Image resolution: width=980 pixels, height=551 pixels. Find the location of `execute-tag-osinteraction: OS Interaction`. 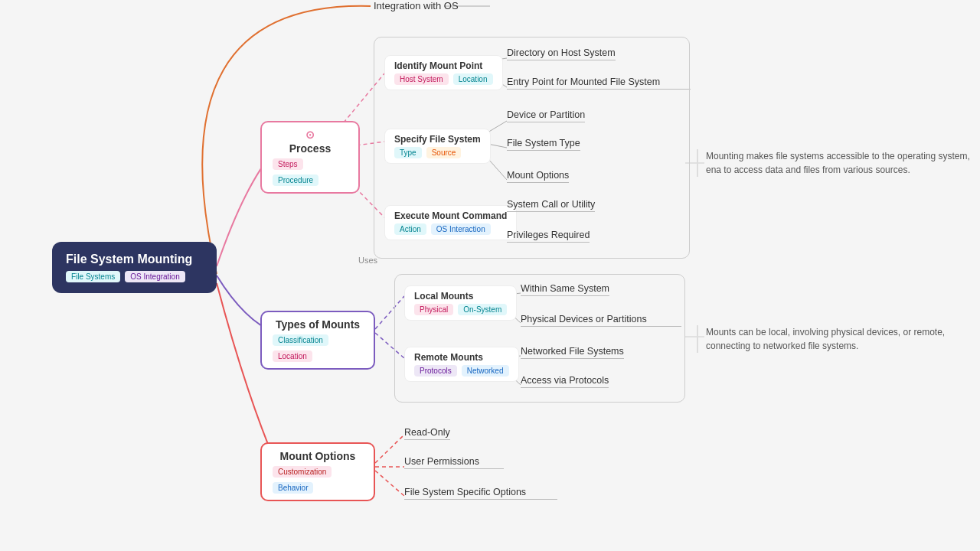

execute-tag-osinteraction: OS Interaction is located at coordinates (461, 230).